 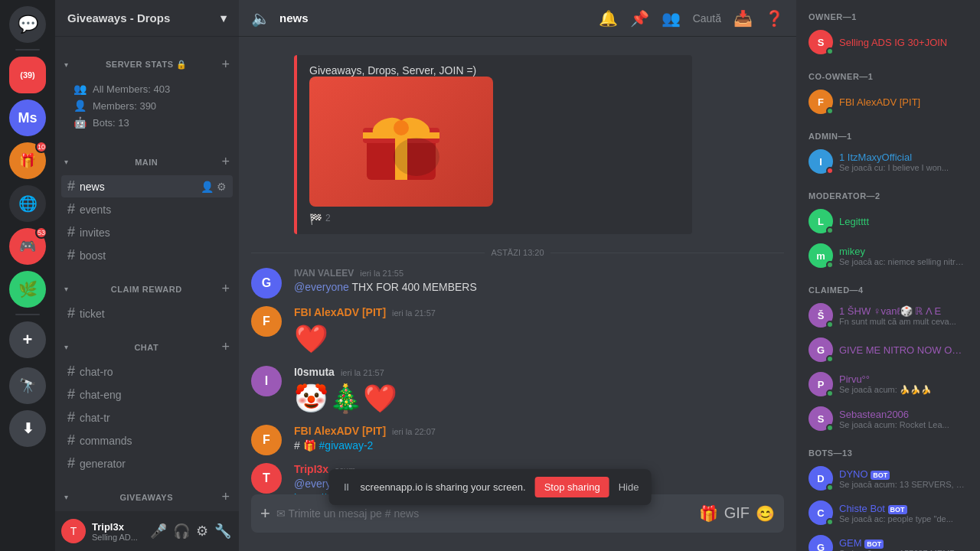 I want to click on bell-icon: 🔔, so click(x=608, y=18).